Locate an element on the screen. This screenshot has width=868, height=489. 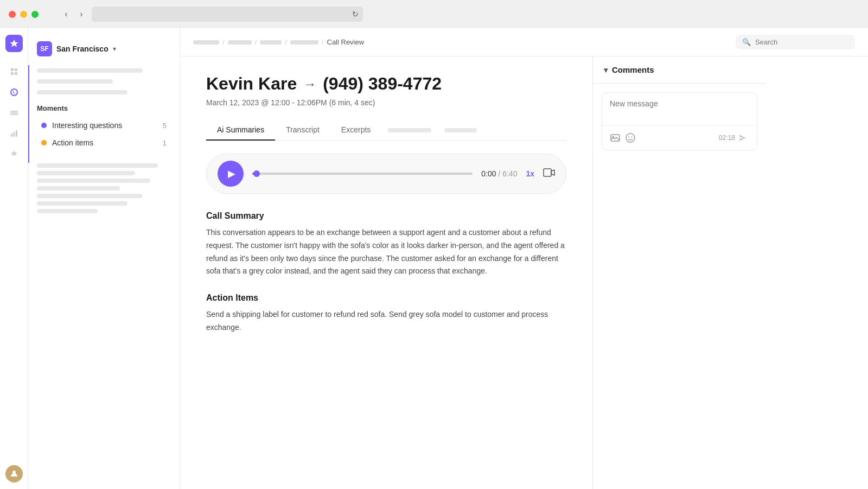
tab-excerpts: Excerpts is located at coordinates (356, 130).